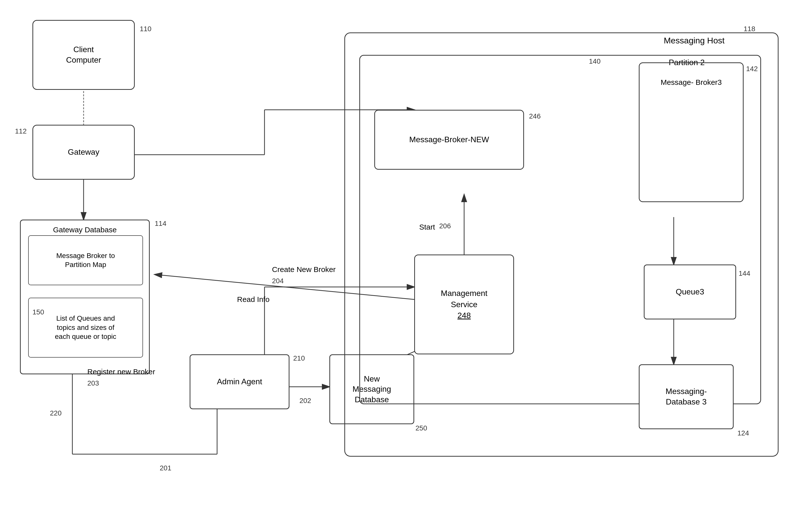  I want to click on ref-203: 203, so click(93, 383).